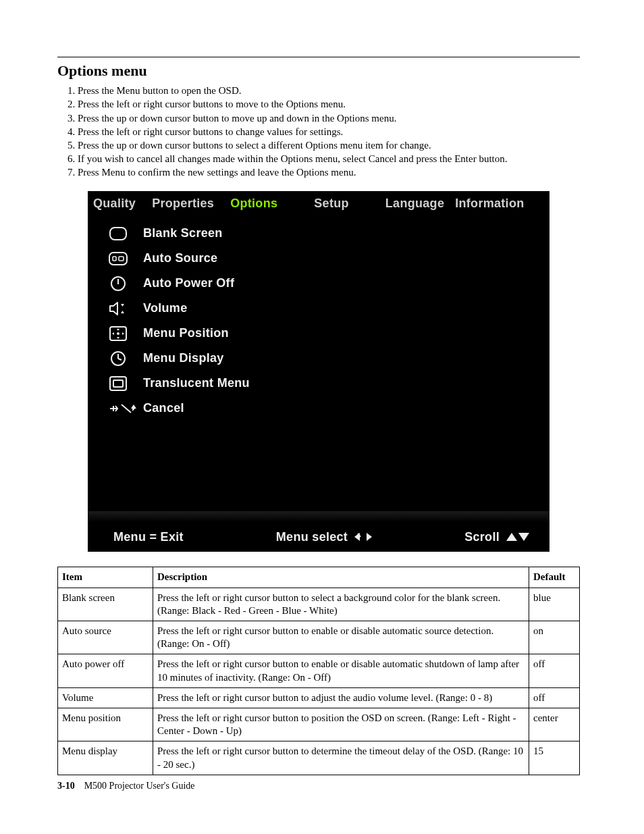  I want to click on osd-item-label: Translucent Menu, so click(196, 384).